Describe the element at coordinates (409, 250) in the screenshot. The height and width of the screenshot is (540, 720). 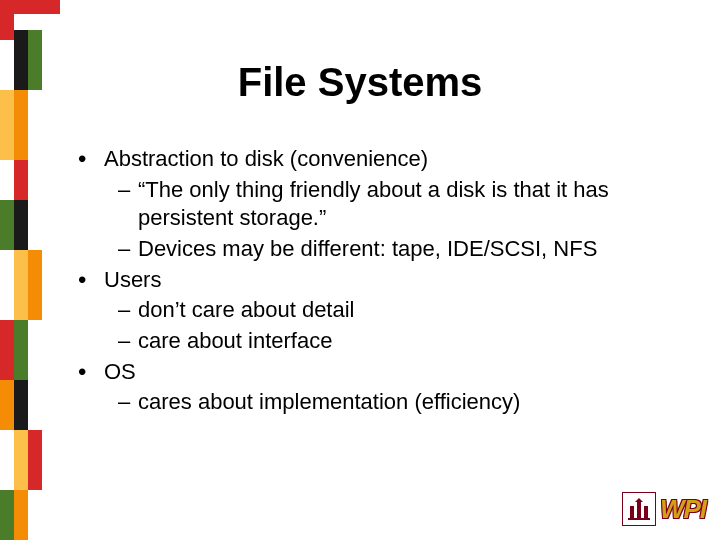
I see `sub-text: Devices may be different: tape, IDE/SCSI…` at that location.